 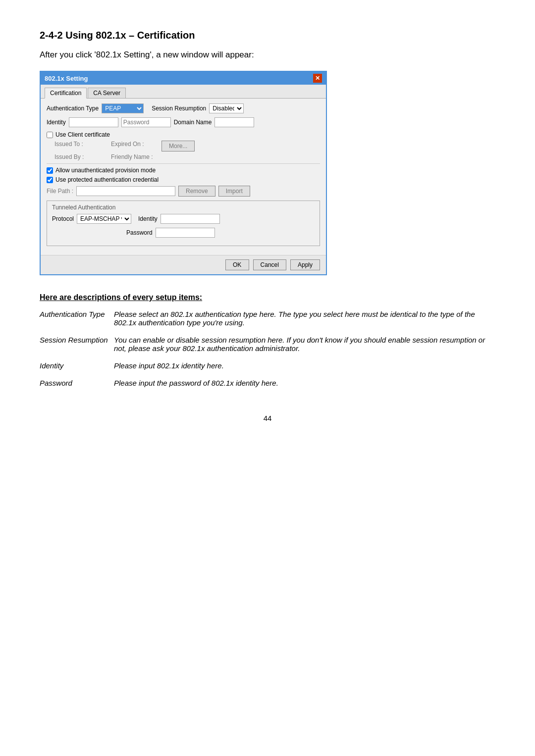 What do you see at coordinates (183, 108) in the screenshot?
I see `auth-type-row: Authentication Type PEAP TLS TTLS EAP-FA…` at bounding box center [183, 108].